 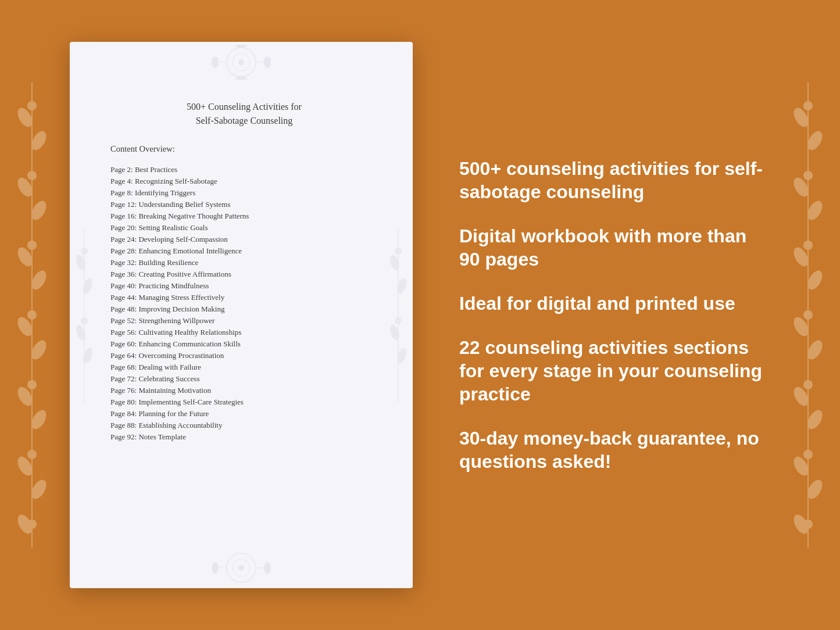 What do you see at coordinates (244, 114) in the screenshot?
I see `document-title: 500+ Counseling Activities for Self-Sabo…` at bounding box center [244, 114].